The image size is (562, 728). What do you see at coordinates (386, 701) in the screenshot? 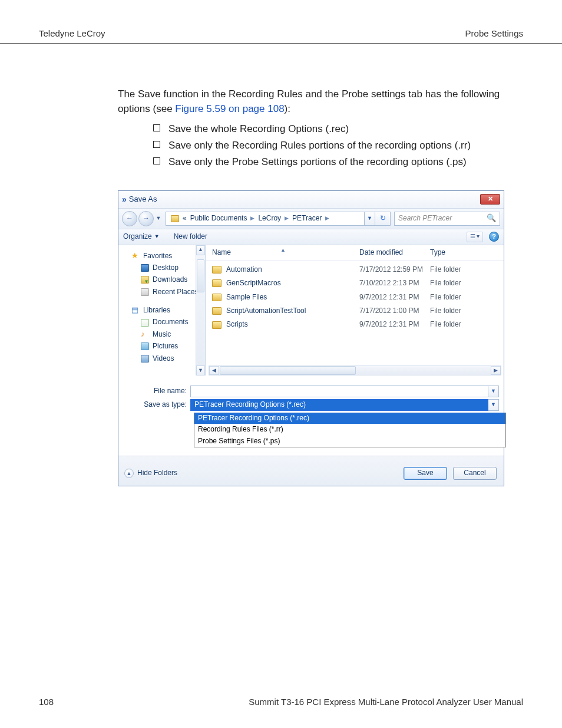
I see `manual-title: Summit T3-16 PCI Express Multi-Lane Prot…` at bounding box center [386, 701].